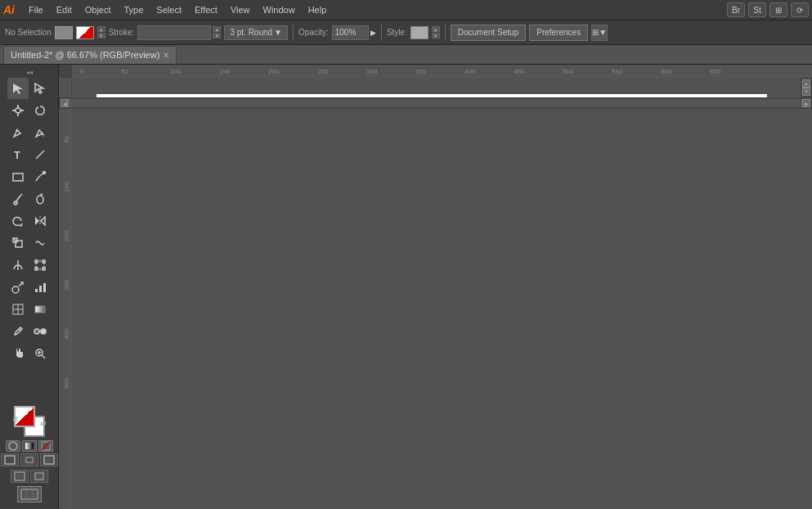 The height and width of the screenshot is (509, 812). What do you see at coordinates (20, 476) in the screenshot?
I see `normal-screen-btn` at bounding box center [20, 476].